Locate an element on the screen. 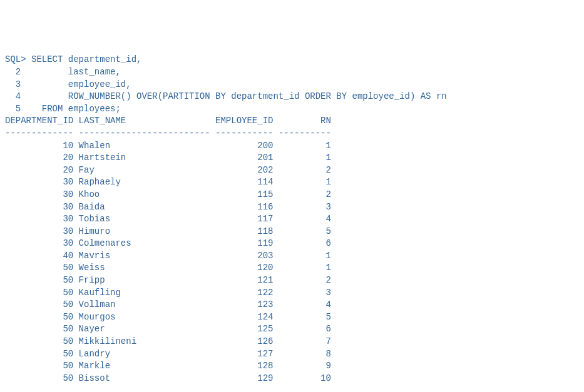 The height and width of the screenshot is (392, 584). sql-prompt-line: SQL> SELECT department_id, is located at coordinates (292, 60).